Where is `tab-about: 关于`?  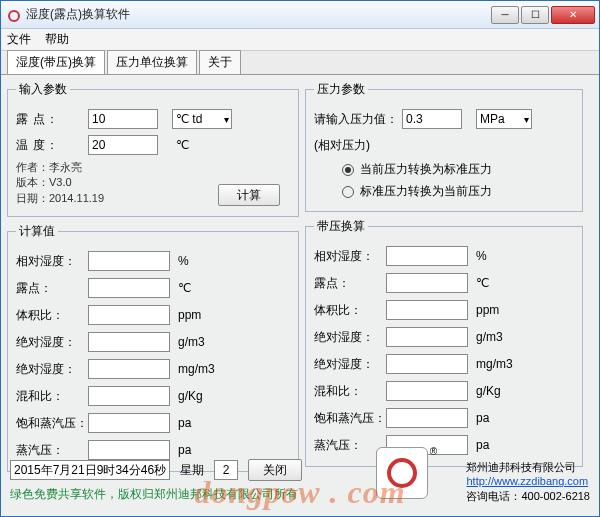
tab-about: 关于 is located at coordinates (220, 62).